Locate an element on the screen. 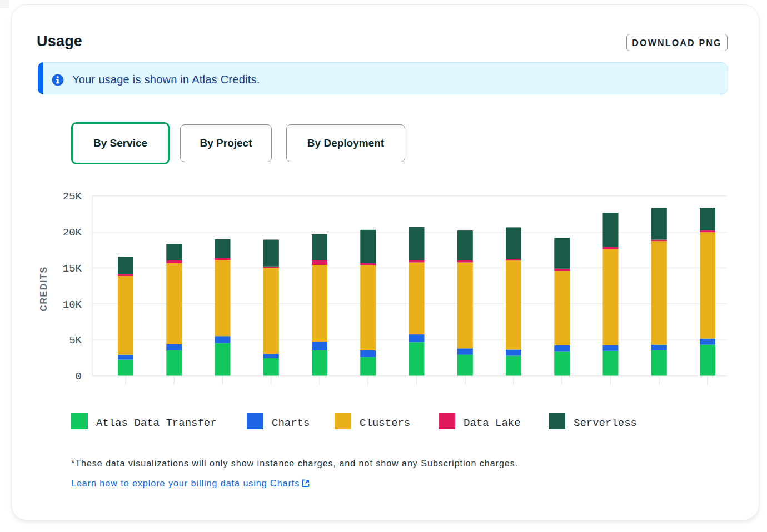 Image resolution: width=767 pixels, height=532 pixels. svg-text: 0 is located at coordinates (79, 377).